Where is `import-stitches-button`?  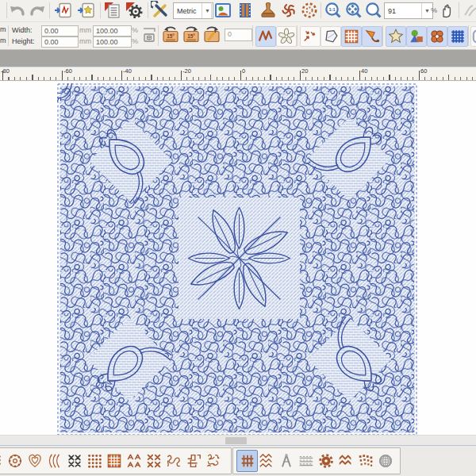 import-stitches-button is located at coordinates (63, 10).